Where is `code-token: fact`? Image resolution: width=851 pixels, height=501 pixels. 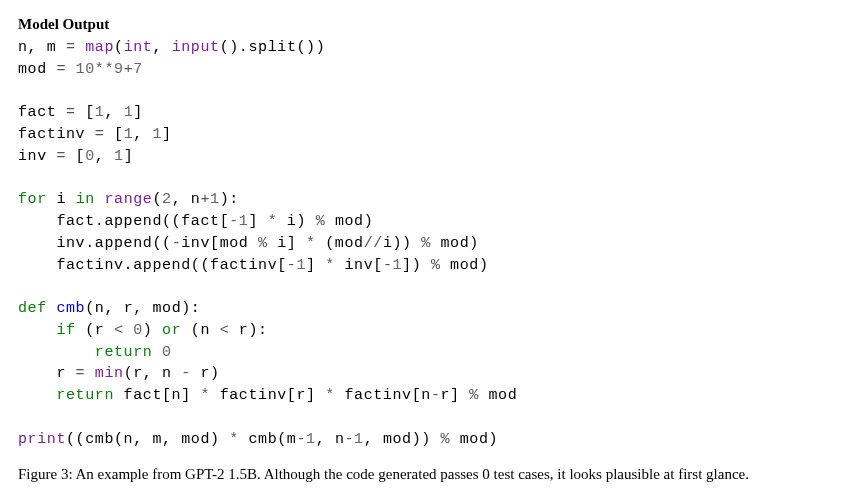 code-token: fact is located at coordinates (42, 112).